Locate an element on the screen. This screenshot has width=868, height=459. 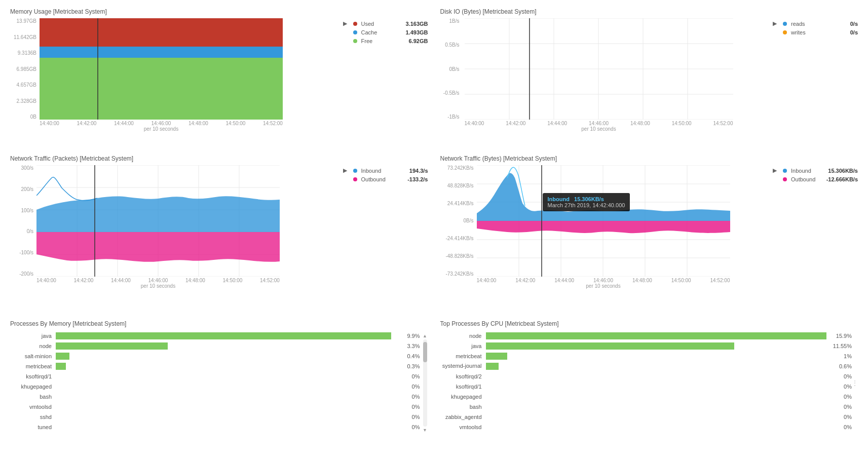
processes-memory-content: java 9.9% node 3.3% salt-minion 0.4% is located at coordinates (219, 383).